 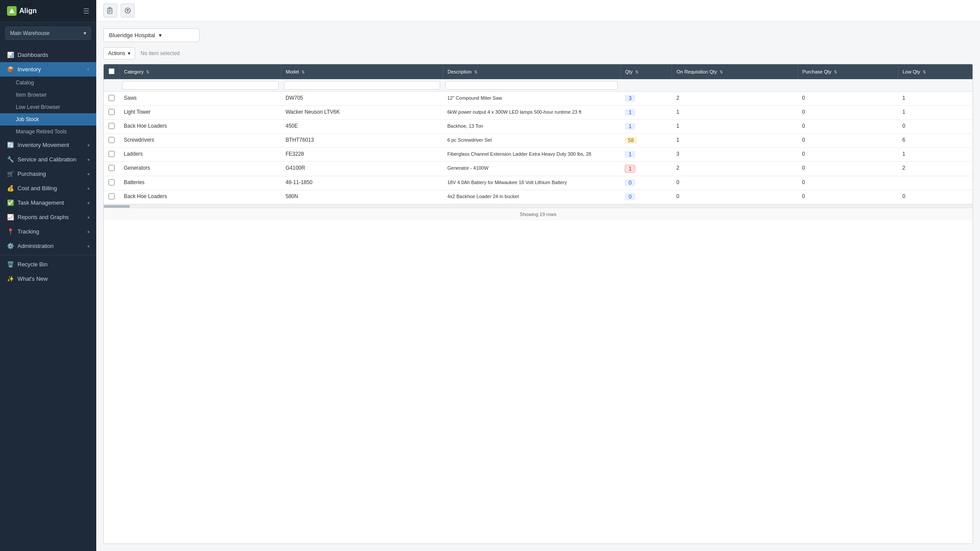 I want to click on row-on-req-qty: 1, so click(x=735, y=113).